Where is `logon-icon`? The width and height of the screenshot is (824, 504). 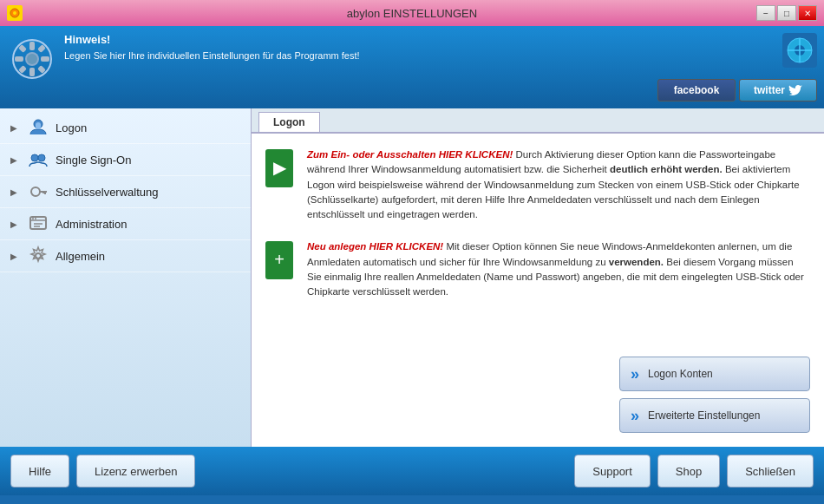
logon-icon is located at coordinates (38, 128).